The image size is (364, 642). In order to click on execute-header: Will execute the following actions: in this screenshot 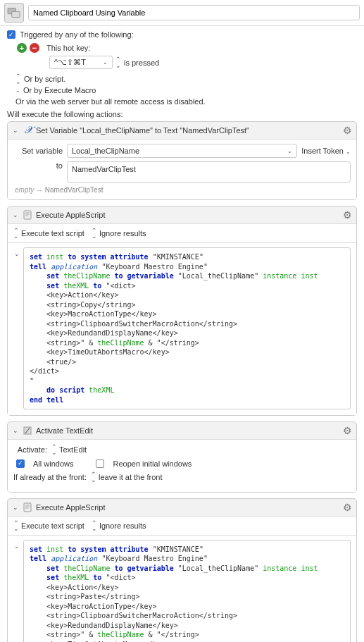, I will do `click(186, 114)`.